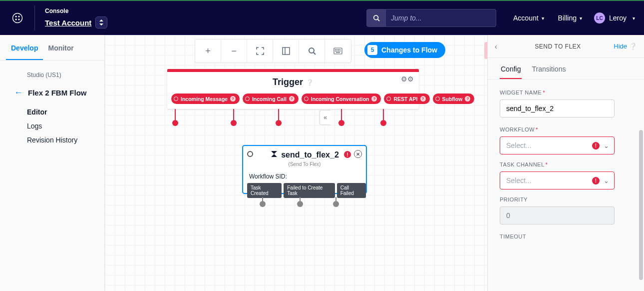 The height and width of the screenshot is (291, 644). What do you see at coordinates (305, 170) in the screenshot?
I see `send-to-flex-widget: send_to_flex_2 ! ✕ (Send To Flex) Workfl…` at bounding box center [305, 170].